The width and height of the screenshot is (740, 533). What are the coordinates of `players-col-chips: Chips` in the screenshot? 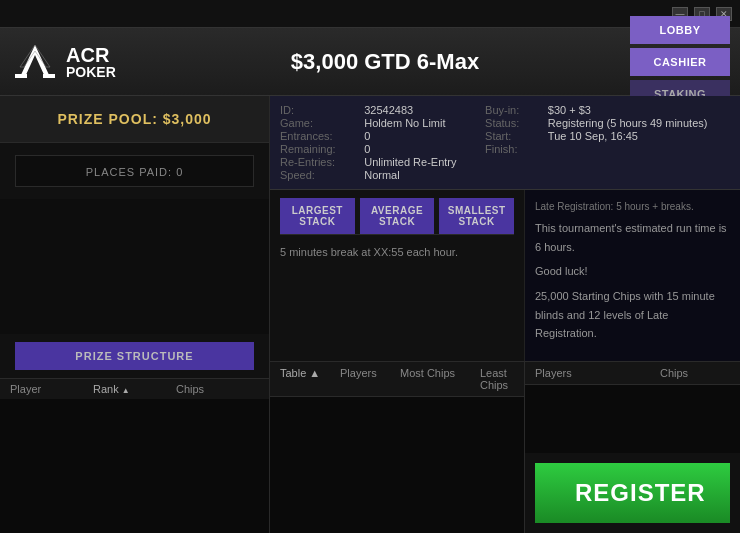 It's located at (218, 389).